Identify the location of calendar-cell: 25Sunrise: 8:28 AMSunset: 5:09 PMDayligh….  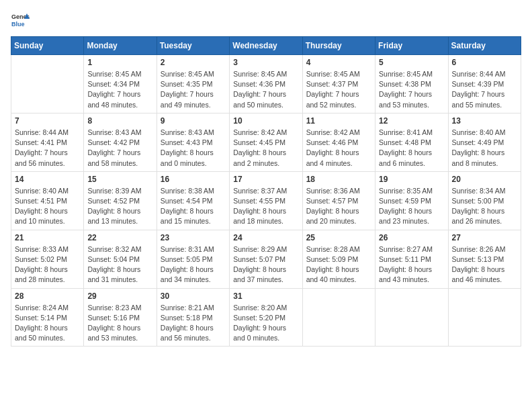
(339, 259).